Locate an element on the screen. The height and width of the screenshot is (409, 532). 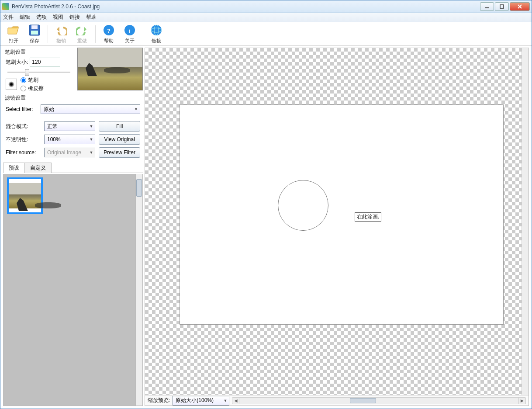
menu-help: 帮助 is located at coordinates (91, 17).